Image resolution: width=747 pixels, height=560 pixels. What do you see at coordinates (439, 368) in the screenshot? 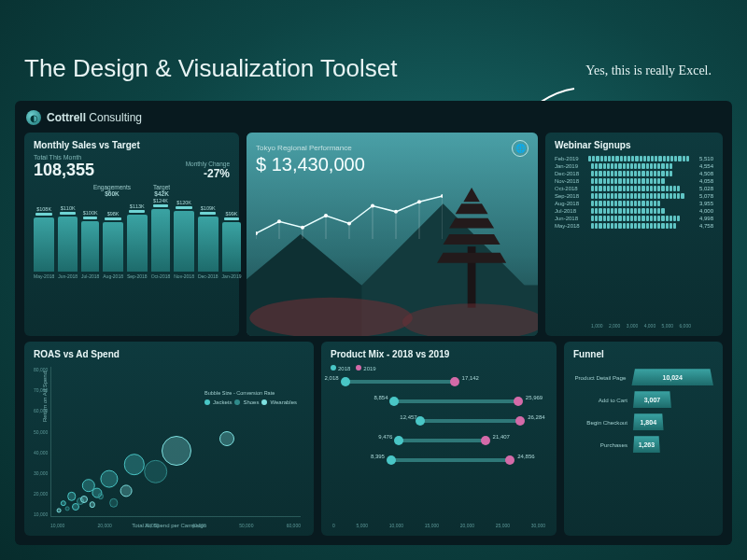
I see `mix-legend: 20182019` at bounding box center [439, 368].